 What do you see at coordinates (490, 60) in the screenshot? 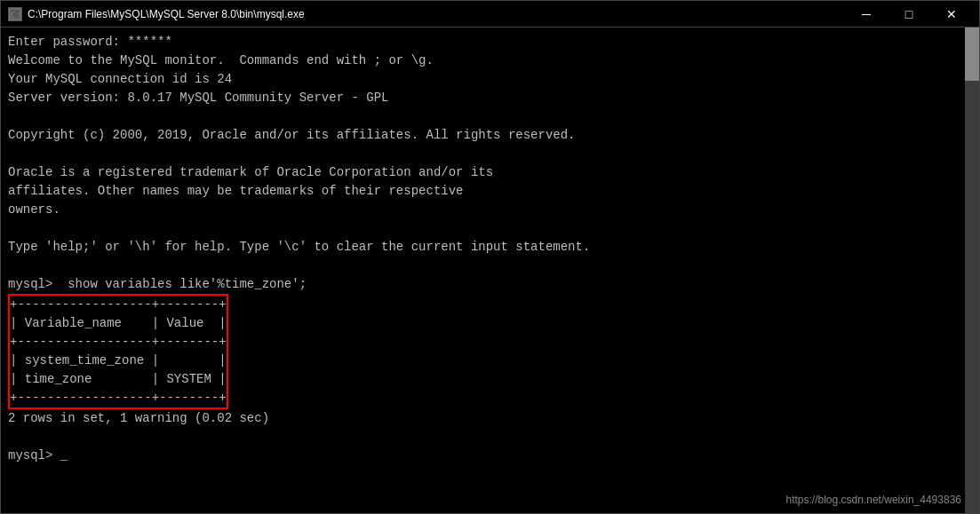
I see `terminal-line-2: Welcome to the MySQL monitor. Commands e…` at bounding box center [490, 60].